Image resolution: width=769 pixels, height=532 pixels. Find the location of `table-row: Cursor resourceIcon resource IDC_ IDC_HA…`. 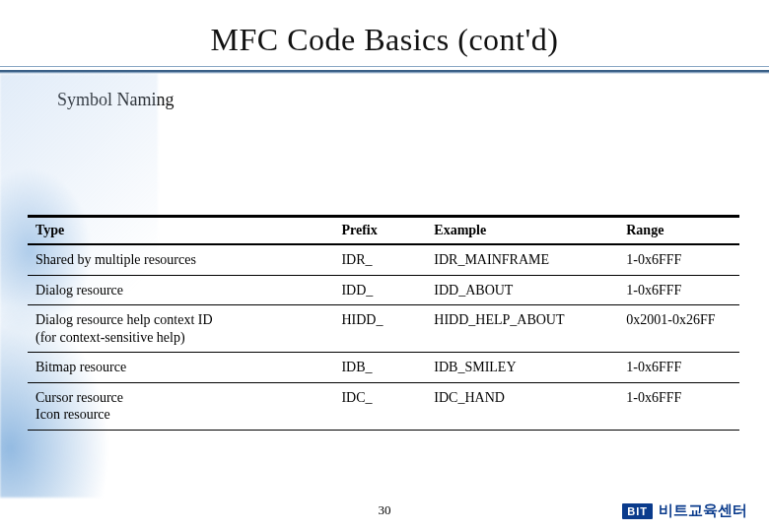

table-row: Cursor resourceIcon resource IDC_ IDC_HA… is located at coordinates (384, 406).